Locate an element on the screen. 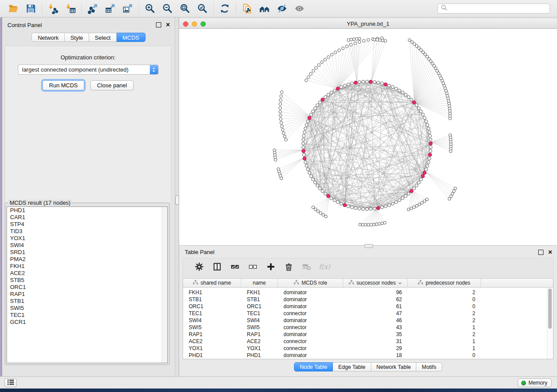 The image size is (557, 392). zoom-out-button is located at coordinates (167, 9).